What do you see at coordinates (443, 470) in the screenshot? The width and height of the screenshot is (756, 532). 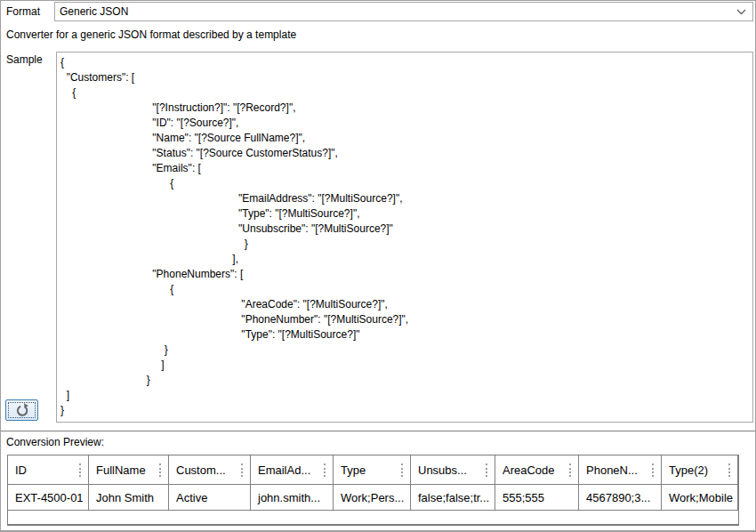 I see `column-header-label: Unsubs...` at bounding box center [443, 470].